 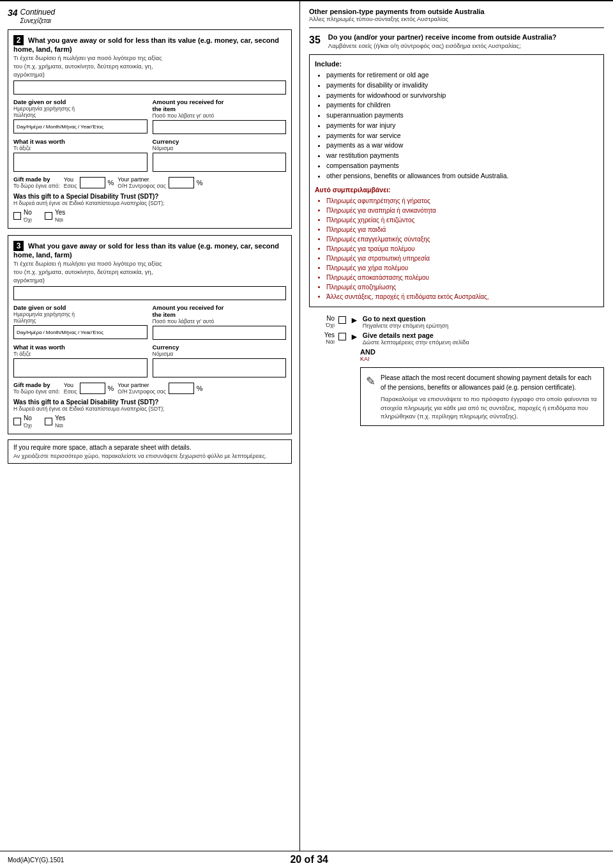 I want to click on bullet-superannuation: superannuation payments, so click(x=462, y=116).